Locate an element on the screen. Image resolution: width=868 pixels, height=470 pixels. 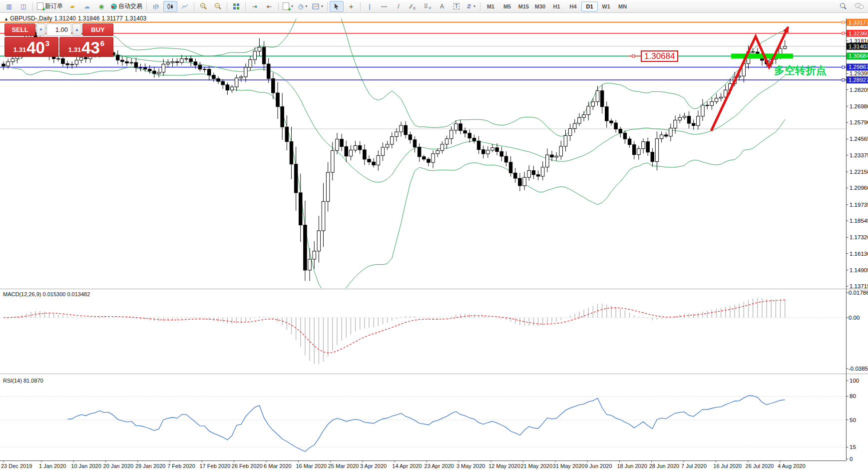
fibonacci-tool: ⠿F is located at coordinates (428, 6).